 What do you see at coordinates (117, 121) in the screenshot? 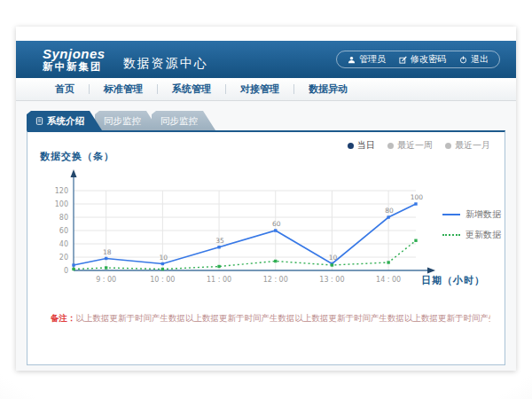
I see `tab-bar: 系统介绍 同步监控 同步监控` at bounding box center [117, 121].